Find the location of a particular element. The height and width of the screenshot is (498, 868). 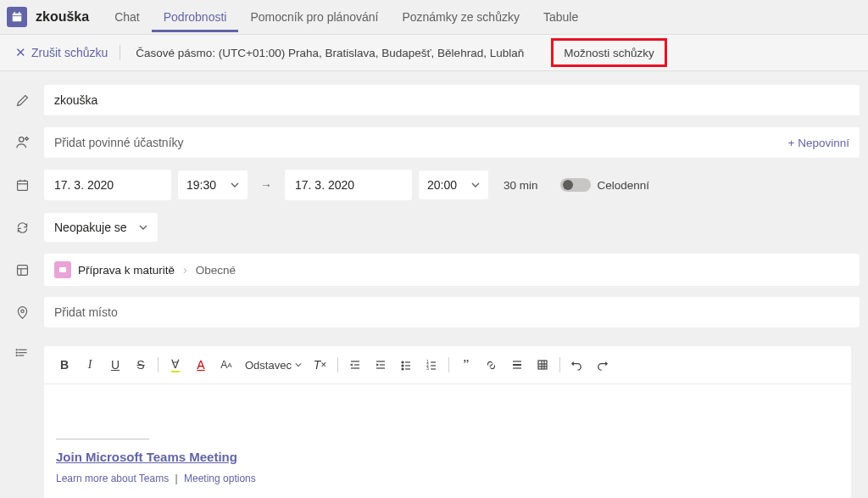

tab-whiteboard: Tabule is located at coordinates (561, 17).